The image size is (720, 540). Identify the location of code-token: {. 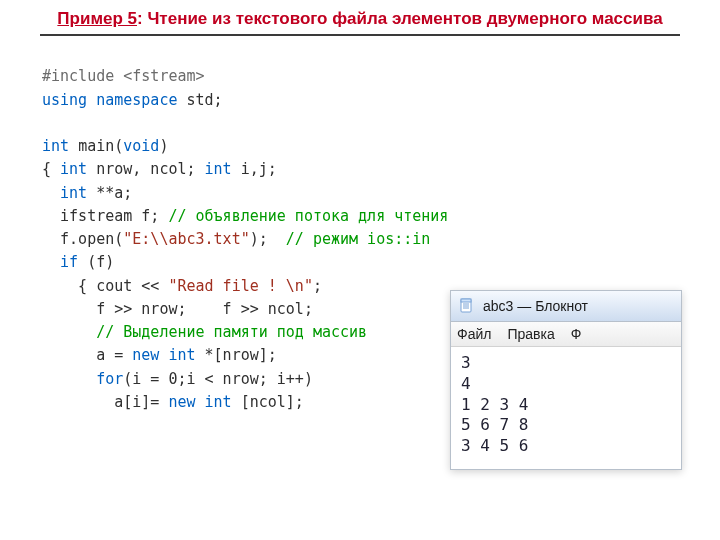
(51, 169).